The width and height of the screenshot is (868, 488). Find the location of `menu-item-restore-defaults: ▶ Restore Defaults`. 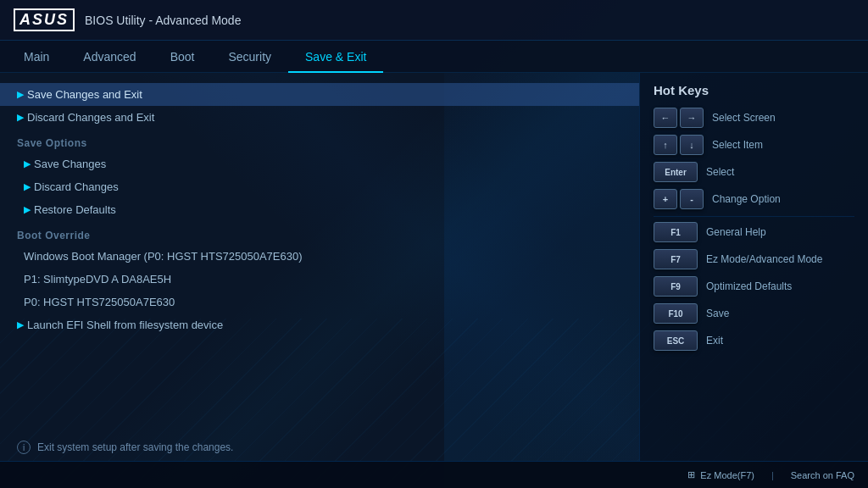

menu-item-restore-defaults: ▶ Restore Defaults is located at coordinates (320, 210).